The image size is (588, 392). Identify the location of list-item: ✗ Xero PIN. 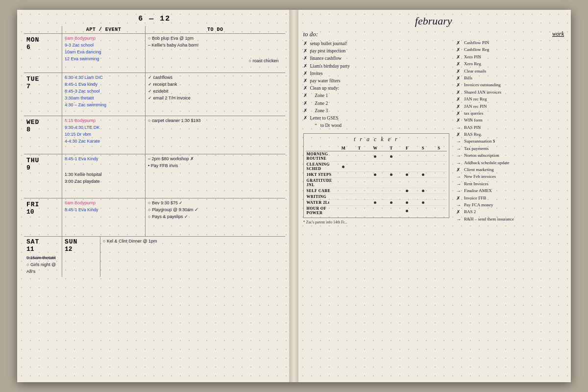
(510, 57).